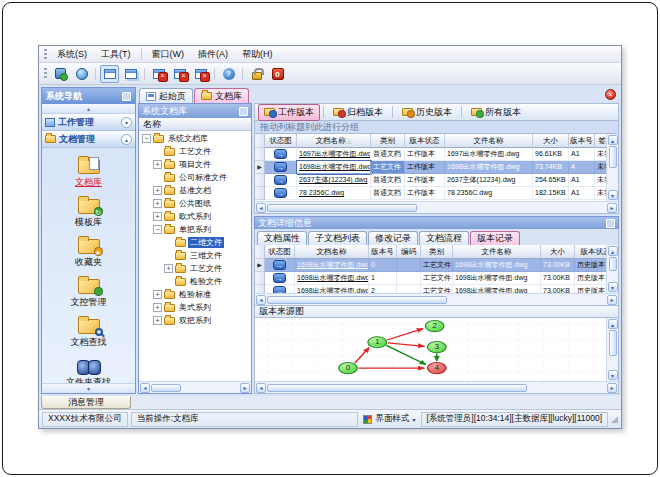  I want to click on table-row: →78 2356C.dwg普通文档工作版本78 2356C.dwg182.15K…, so click(430, 194).